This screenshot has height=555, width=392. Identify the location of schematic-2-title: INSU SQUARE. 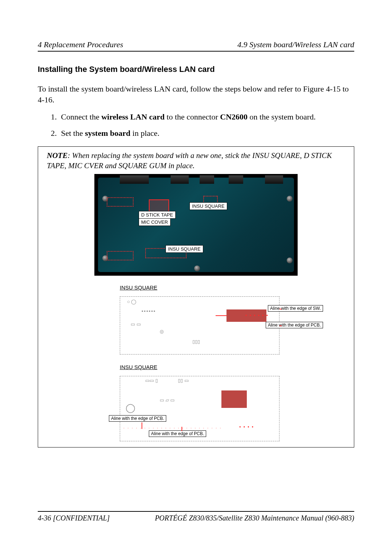
(200, 367).